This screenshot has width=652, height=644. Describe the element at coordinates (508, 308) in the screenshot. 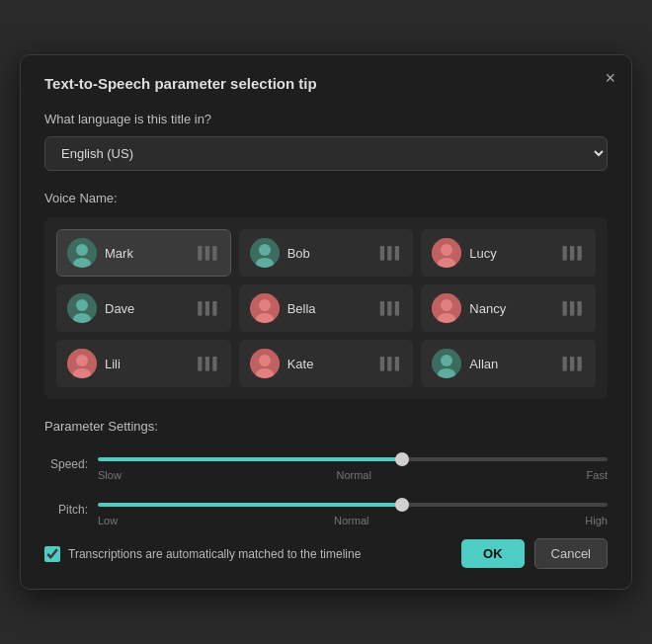

I see `voice-card-nancy: Nancy ▌▌▌` at that location.